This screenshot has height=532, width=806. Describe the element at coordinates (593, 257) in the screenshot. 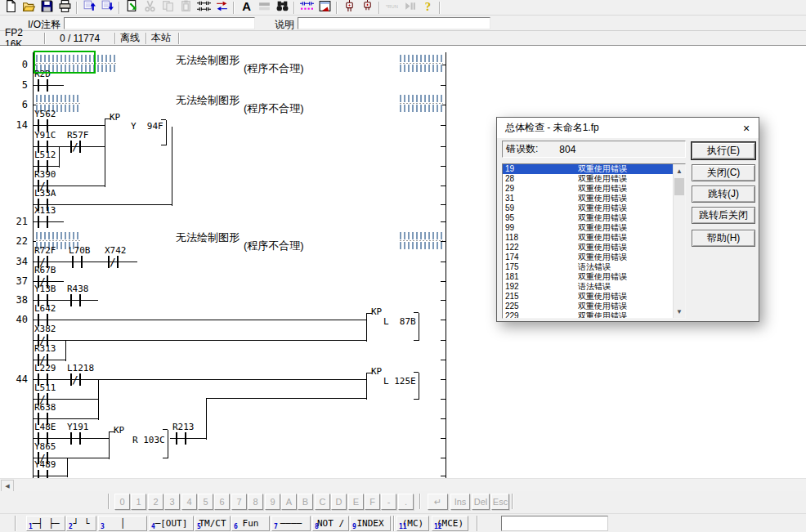

I see `error-row: 174双重使用错误` at that location.